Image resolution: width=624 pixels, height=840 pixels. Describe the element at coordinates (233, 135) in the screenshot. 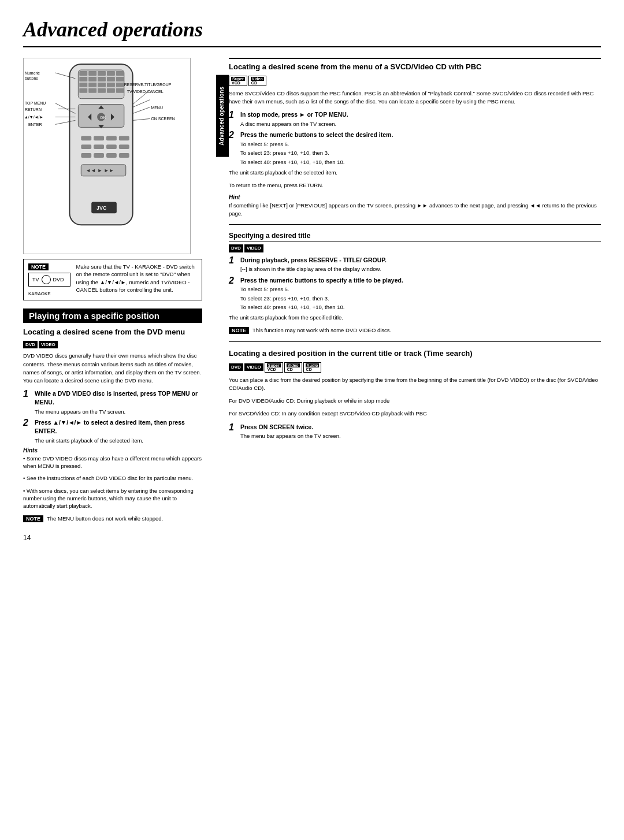

I see `svcd-step2-num: 2` at that location.